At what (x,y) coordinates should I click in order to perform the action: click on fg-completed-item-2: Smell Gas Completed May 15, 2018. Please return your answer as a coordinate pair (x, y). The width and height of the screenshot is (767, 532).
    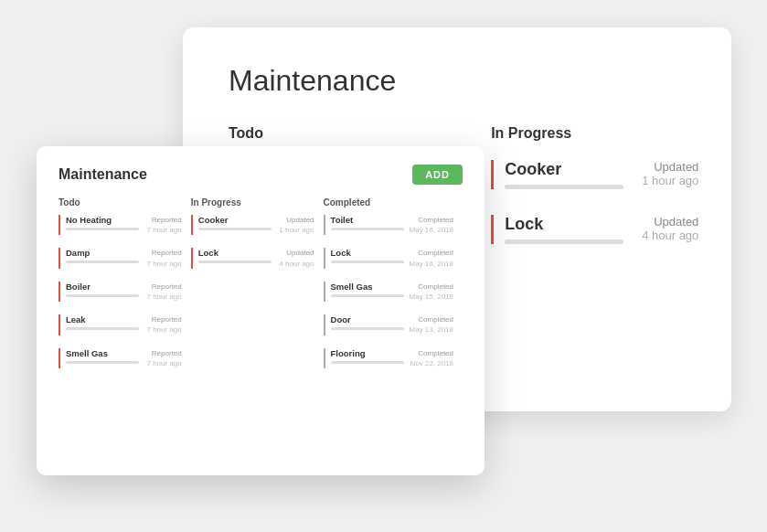
    Looking at the image, I should click on (389, 292).